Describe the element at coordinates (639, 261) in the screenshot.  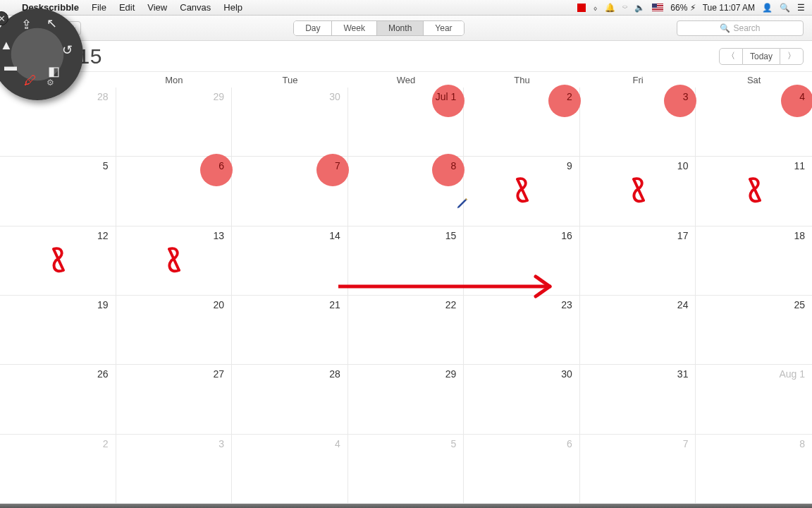
I see `date-cell: 17` at that location.